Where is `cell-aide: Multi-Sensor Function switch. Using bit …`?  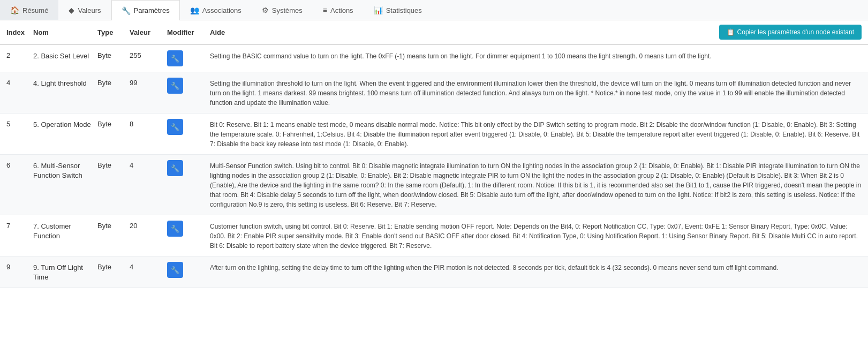 cell-aide: Multi-Sensor Function switch. Using bit … is located at coordinates (535, 185).